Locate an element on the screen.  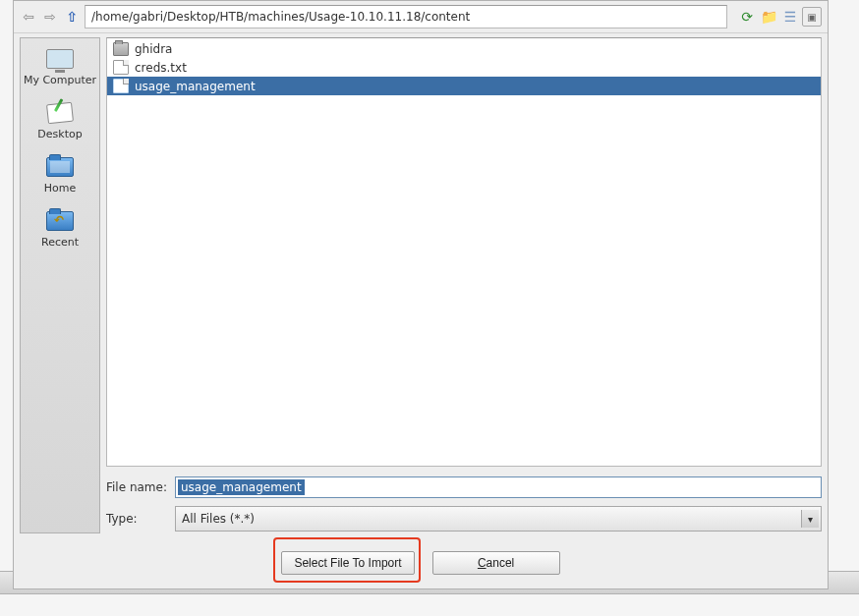
file-name: usage_management is located at coordinates (195, 86).